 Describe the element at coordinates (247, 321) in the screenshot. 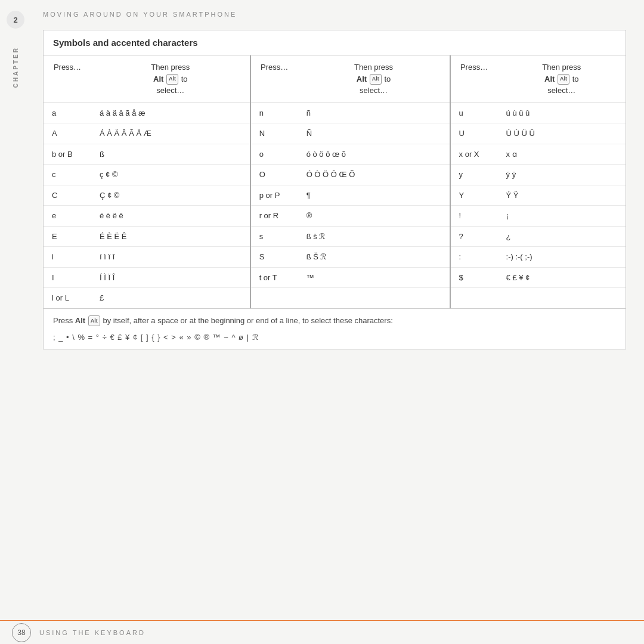

I see `footer-note-text: by itself, after a space or at the begin…` at that location.